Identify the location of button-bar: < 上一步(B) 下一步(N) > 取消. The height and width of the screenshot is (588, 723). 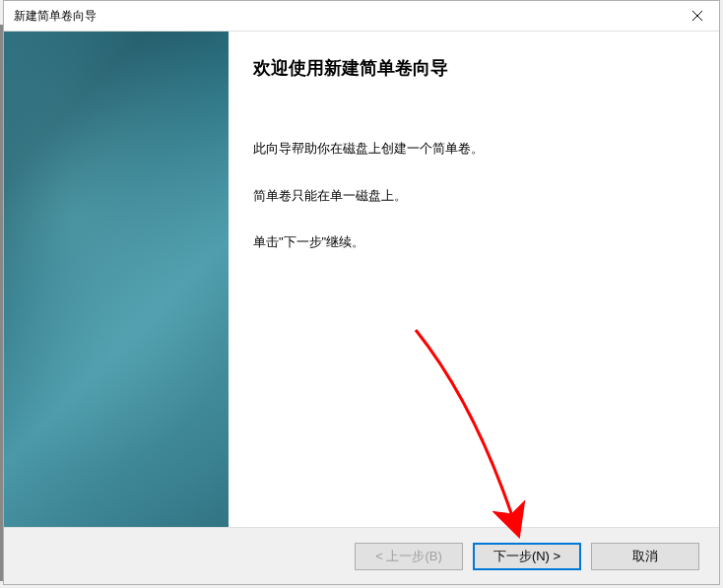
(362, 555).